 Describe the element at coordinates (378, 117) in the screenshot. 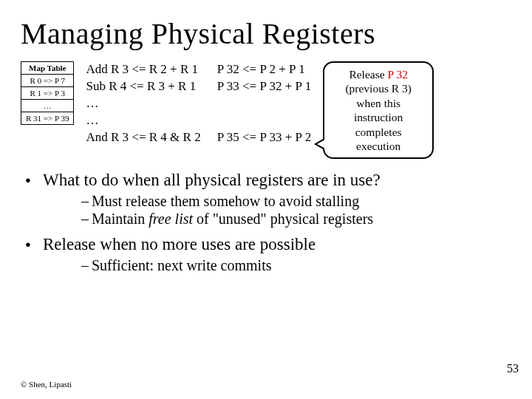

I see `callout-text: instruction` at that location.